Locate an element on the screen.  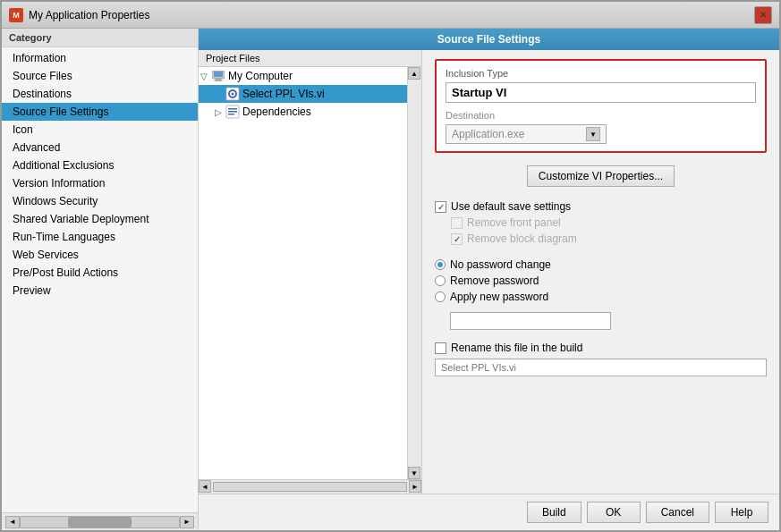
scroll-right-arrow: ► is located at coordinates (415, 486).